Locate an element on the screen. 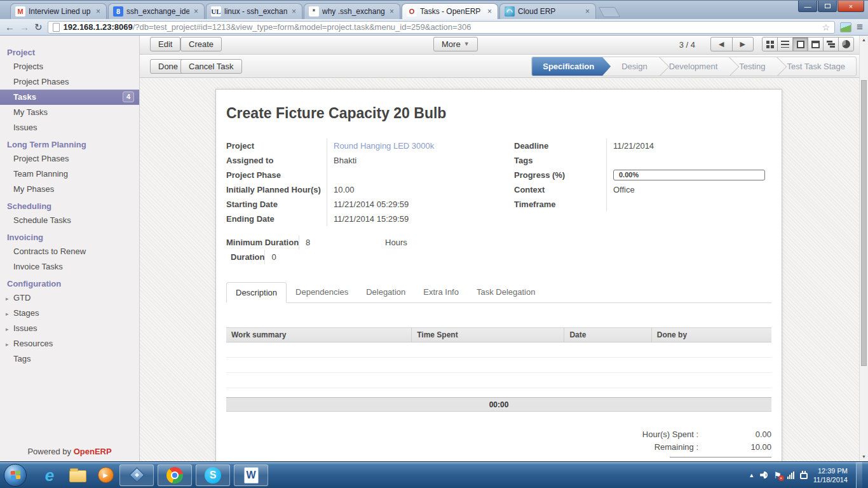 The width and height of the screenshot is (868, 488). reload-icon: ↻ is located at coordinates (38, 27).